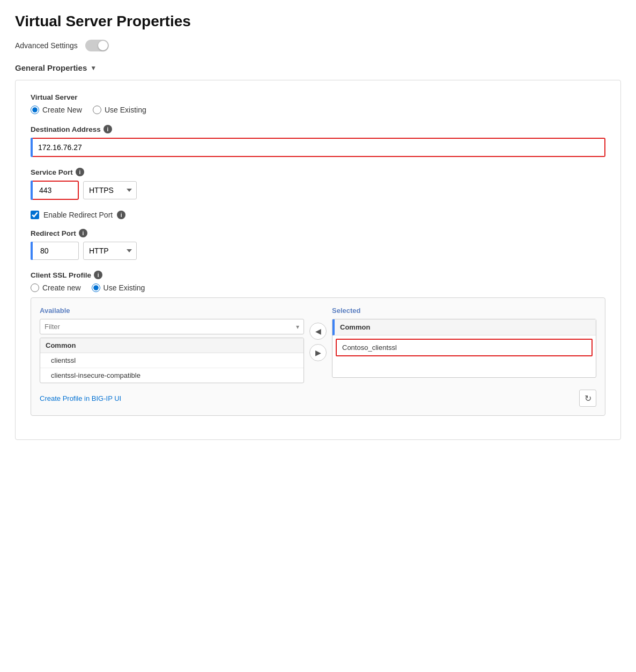 The width and height of the screenshot is (636, 672). I want to click on redirect-port-field: Redirect Port i HTTP HTTPS OTHER, so click(318, 244).